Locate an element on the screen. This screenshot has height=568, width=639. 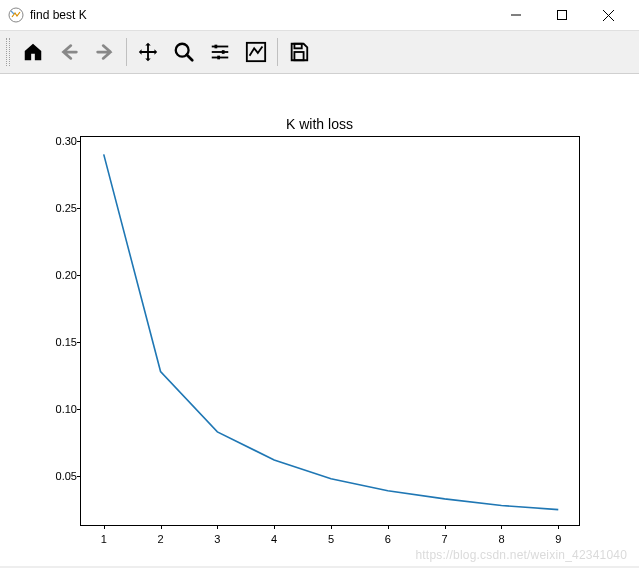
pan-button is located at coordinates (148, 52).